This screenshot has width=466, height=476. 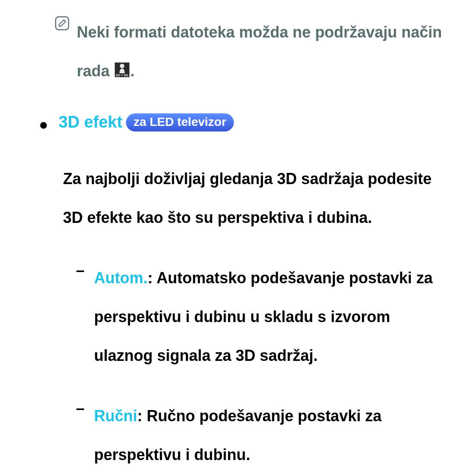 I want to click on section-3d-efekt: ● 3D efekt za LED televizor, so click(x=246, y=124).